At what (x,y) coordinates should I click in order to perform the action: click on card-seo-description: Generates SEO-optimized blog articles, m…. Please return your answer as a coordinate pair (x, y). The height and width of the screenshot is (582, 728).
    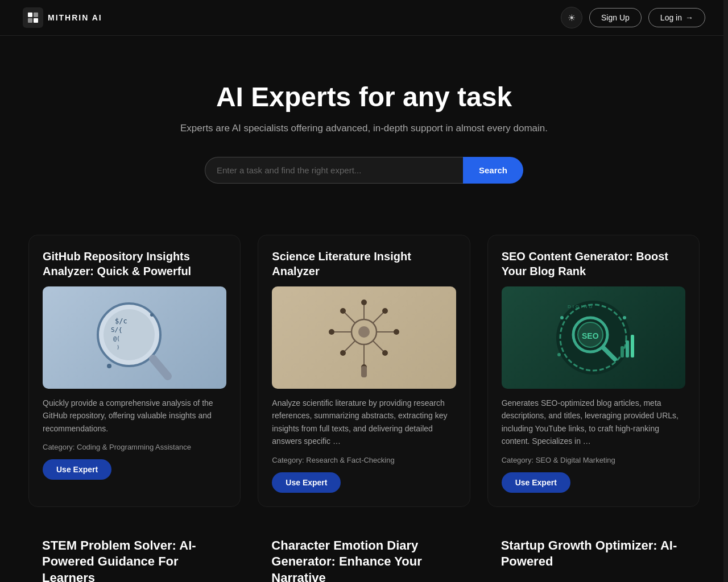
    Looking at the image, I should click on (594, 422).